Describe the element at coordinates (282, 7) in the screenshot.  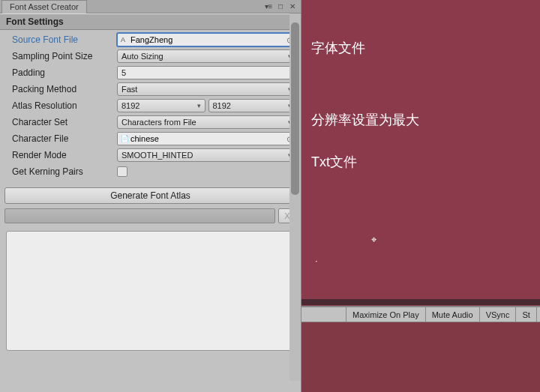
I see `window-buttons: ▾≡ □ ✕` at that location.